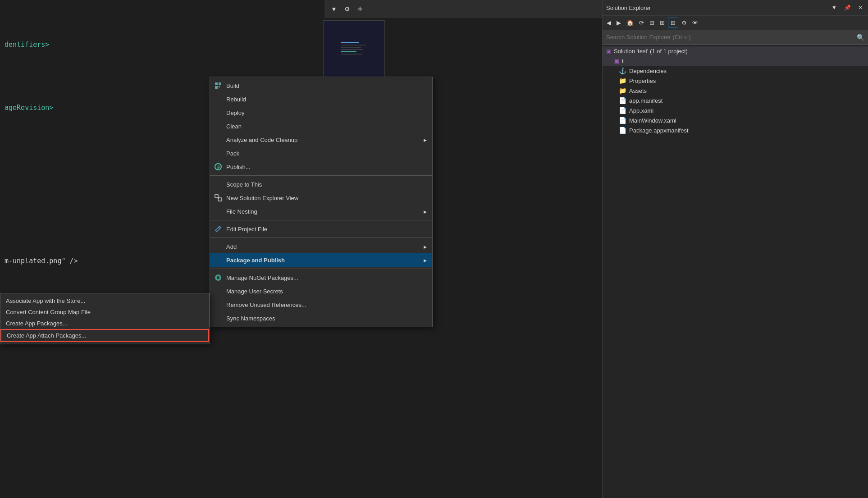 This screenshot has height=498, width=868. What do you see at coordinates (218, 247) in the screenshot?
I see `add-spacer` at bounding box center [218, 247].